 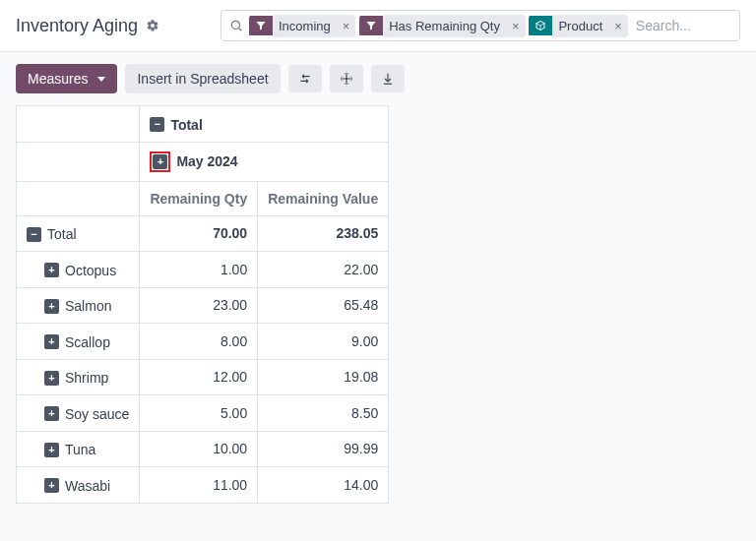 I want to click on page-title: Inventory Aging, so click(x=77, y=26).